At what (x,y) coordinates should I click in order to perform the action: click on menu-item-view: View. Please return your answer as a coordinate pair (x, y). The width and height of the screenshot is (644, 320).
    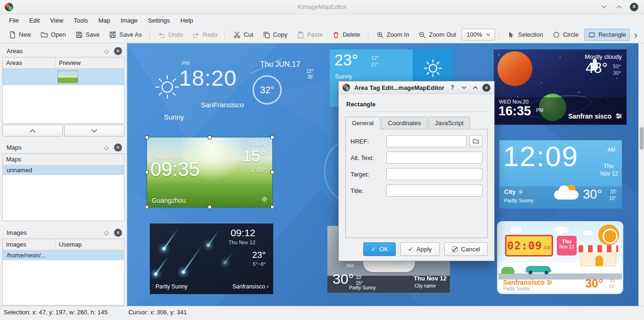
    Looking at the image, I should click on (57, 21).